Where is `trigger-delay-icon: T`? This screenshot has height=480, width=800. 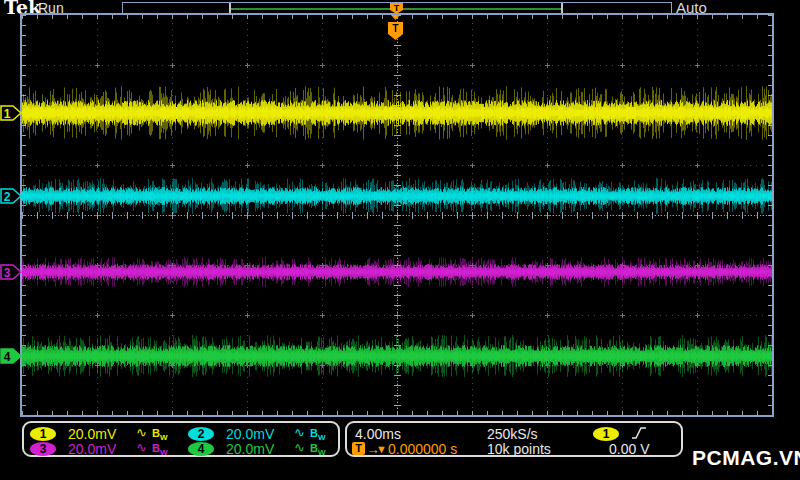
trigger-delay-icon: T is located at coordinates (358, 448).